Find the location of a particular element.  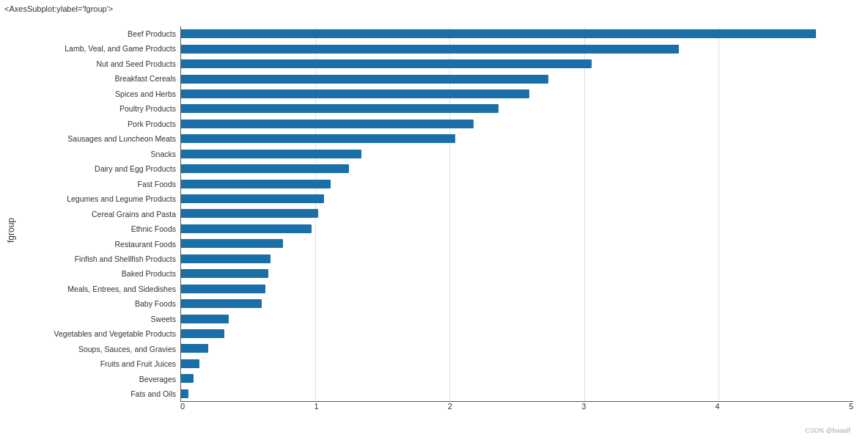

y-label: Beef Products is located at coordinates (98, 34).